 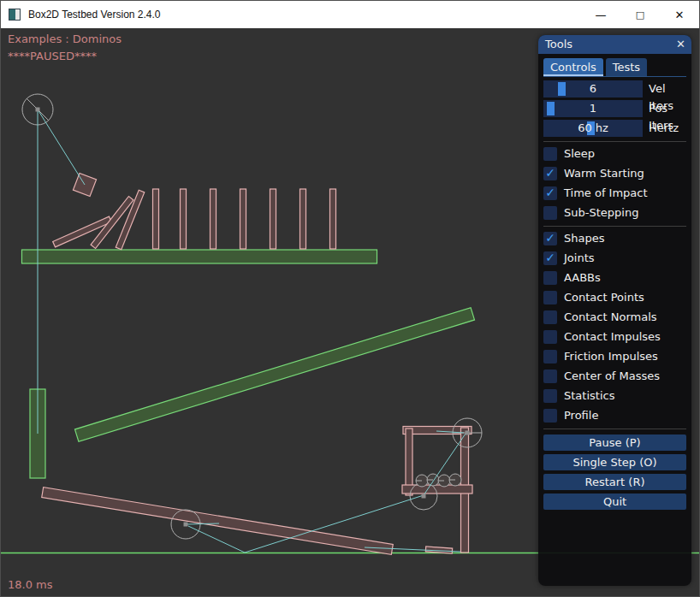 I want to click on tab-controls: Controls, so click(x=573, y=67).